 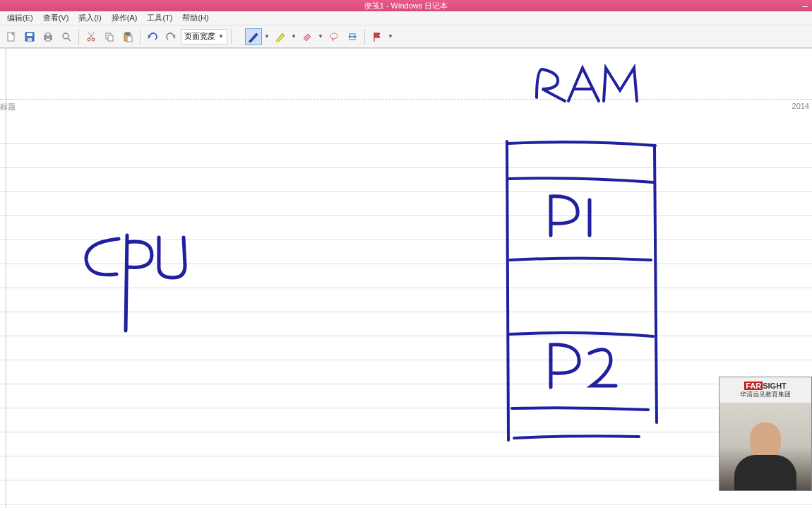 I want to click on cut-button, so click(x=91, y=37).